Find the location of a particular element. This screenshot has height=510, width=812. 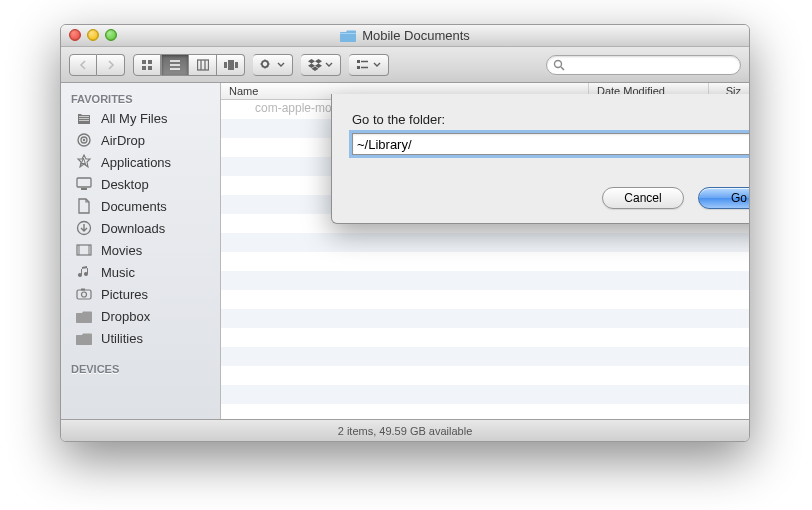

nav-buttons is located at coordinates (97, 65).